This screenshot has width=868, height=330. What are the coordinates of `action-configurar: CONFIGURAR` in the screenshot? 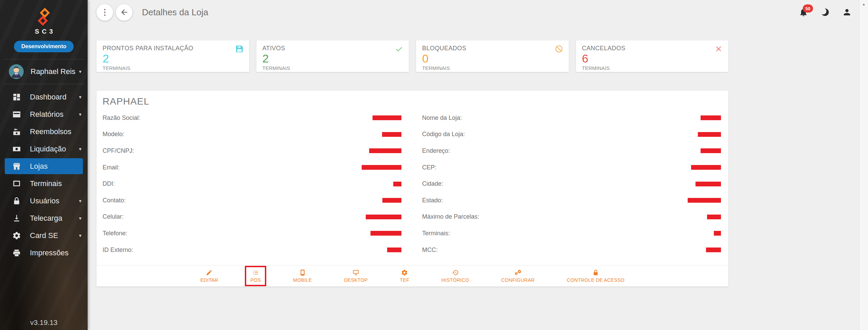 It's located at (518, 276).